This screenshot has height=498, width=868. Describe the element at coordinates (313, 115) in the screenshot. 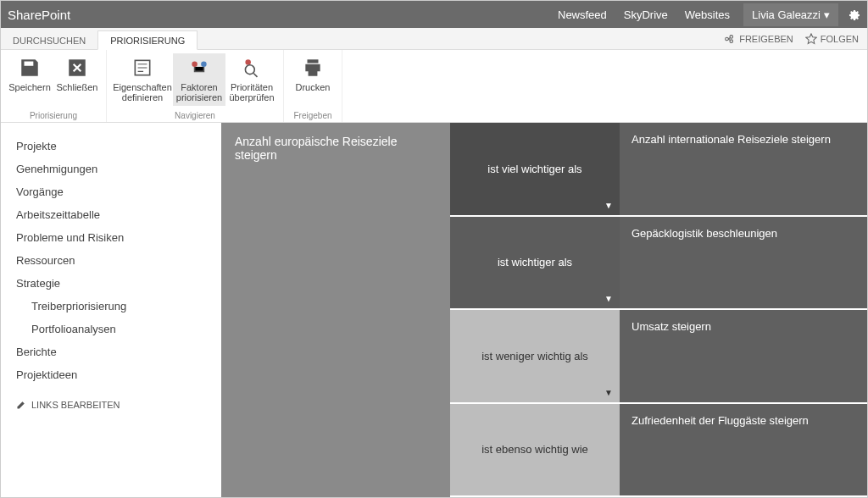

I see `ribbon-group-label: Freigeben` at that location.